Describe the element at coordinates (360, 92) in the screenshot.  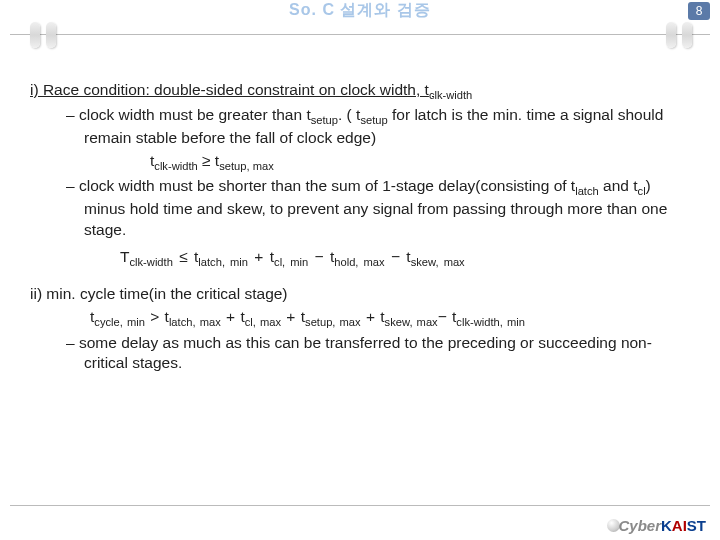
I see `section1-heading: i) Race condition: double-sided constrai…` at that location.